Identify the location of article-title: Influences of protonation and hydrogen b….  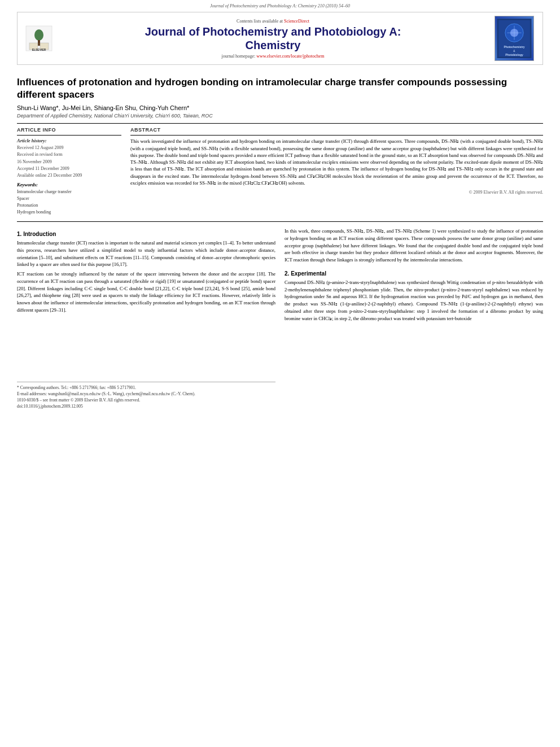
(280, 89).